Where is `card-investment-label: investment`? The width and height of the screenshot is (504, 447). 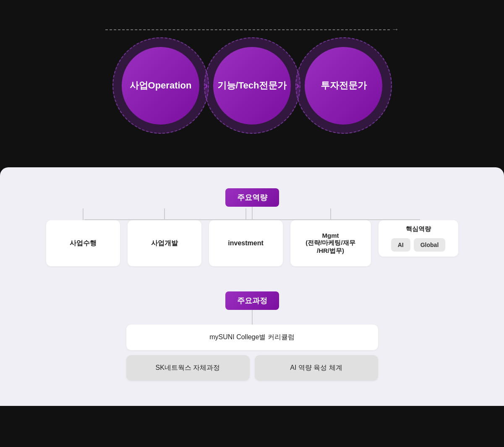 card-investment-label: investment is located at coordinates (245, 243).